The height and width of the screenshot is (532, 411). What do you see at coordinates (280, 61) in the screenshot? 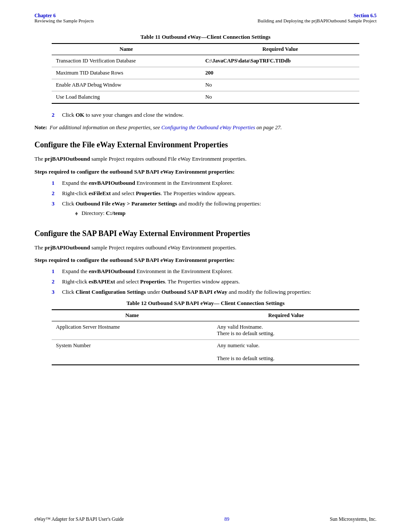
I see `table-cell-value: C:\JavaCAPS\data\SapTRFC.TIDdb` at bounding box center [280, 61].